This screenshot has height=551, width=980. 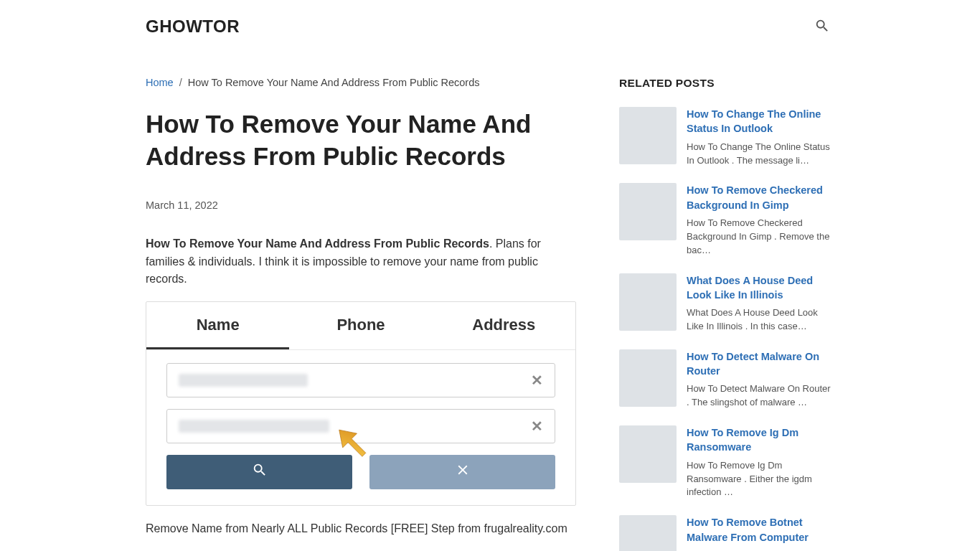 What do you see at coordinates (360, 326) in the screenshot?
I see `figure-tab-phone: Phone` at bounding box center [360, 326].